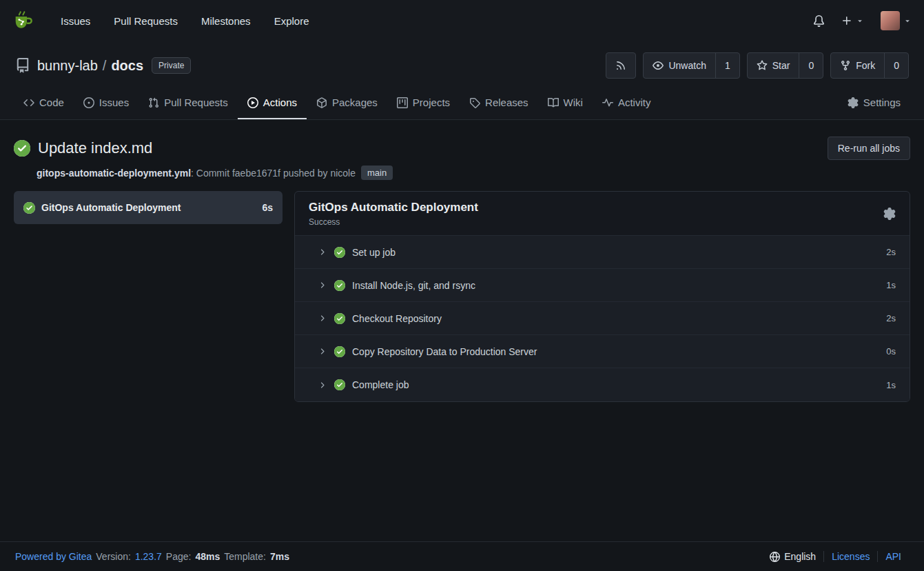 The image size is (924, 571). I want to click on job-success-check-icon, so click(29, 208).